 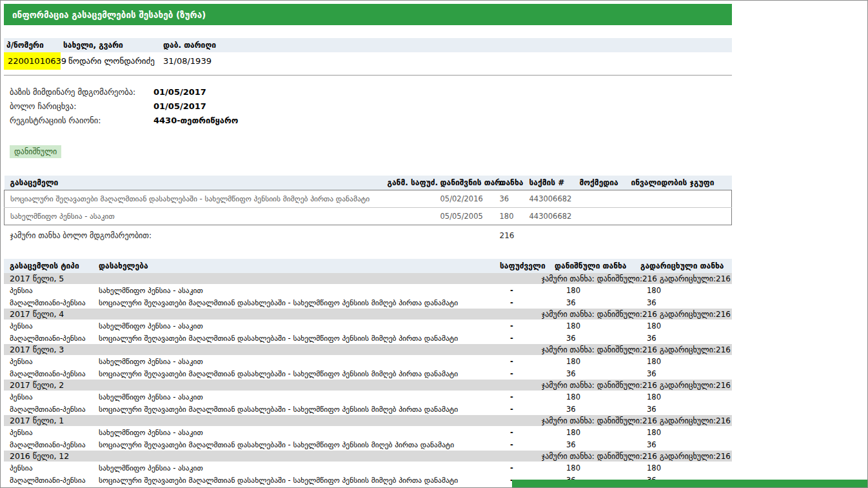 What do you see at coordinates (603, 199) in the screenshot?
I see `assigned-row-active` at bounding box center [603, 199].